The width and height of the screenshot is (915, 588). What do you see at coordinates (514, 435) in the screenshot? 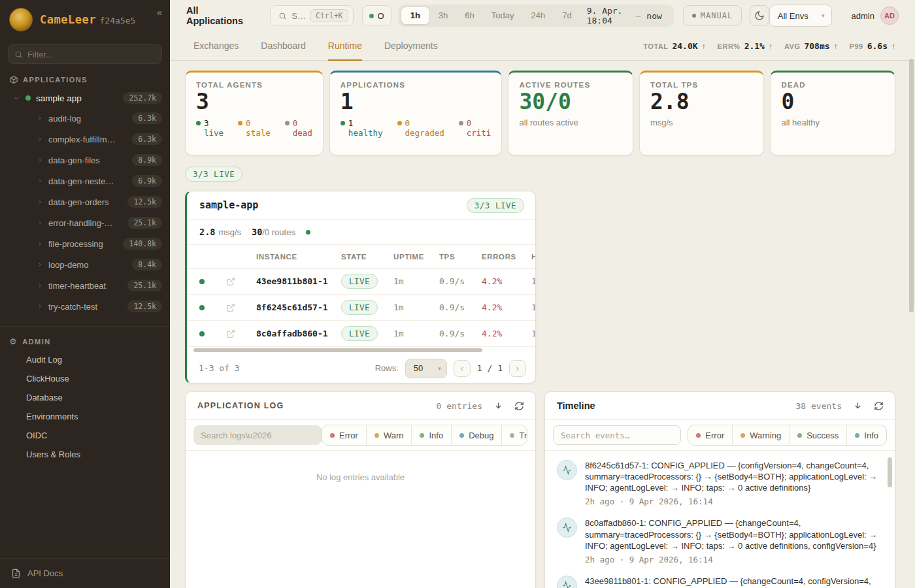
I see `filter-trace: Trace` at bounding box center [514, 435].